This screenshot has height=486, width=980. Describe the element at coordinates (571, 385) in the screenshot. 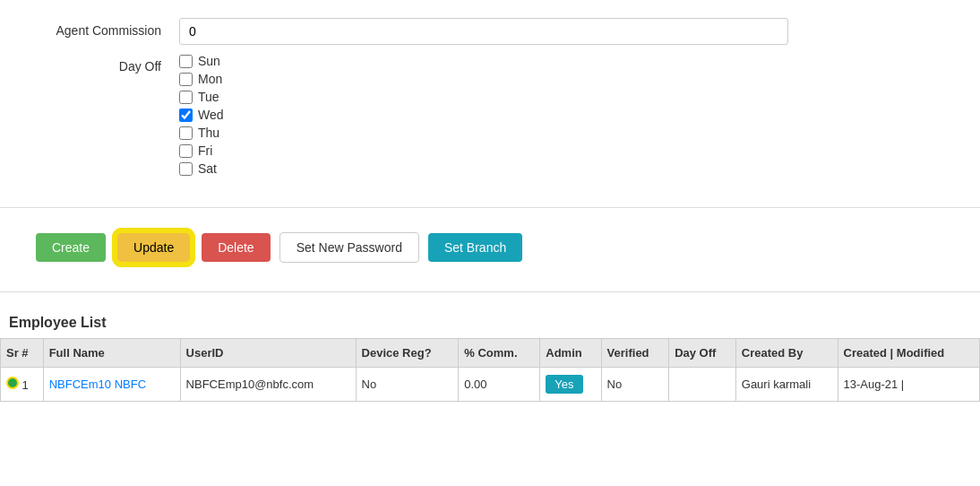

I see `cell-admin: Yes` at that location.